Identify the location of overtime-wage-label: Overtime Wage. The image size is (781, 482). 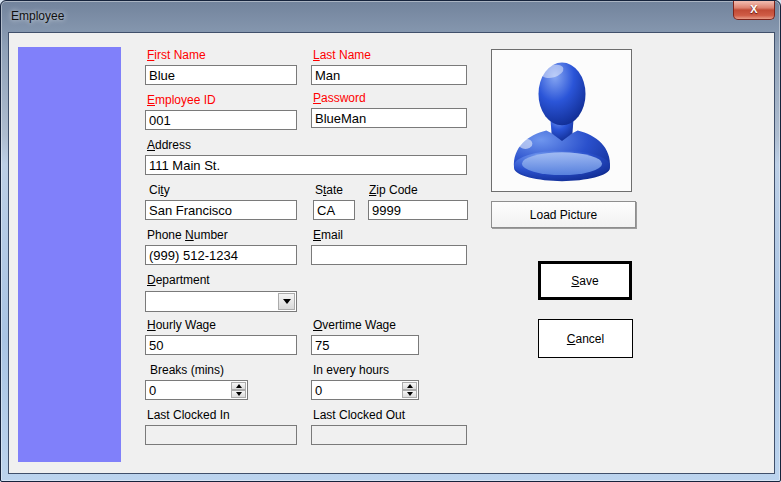
(354, 325).